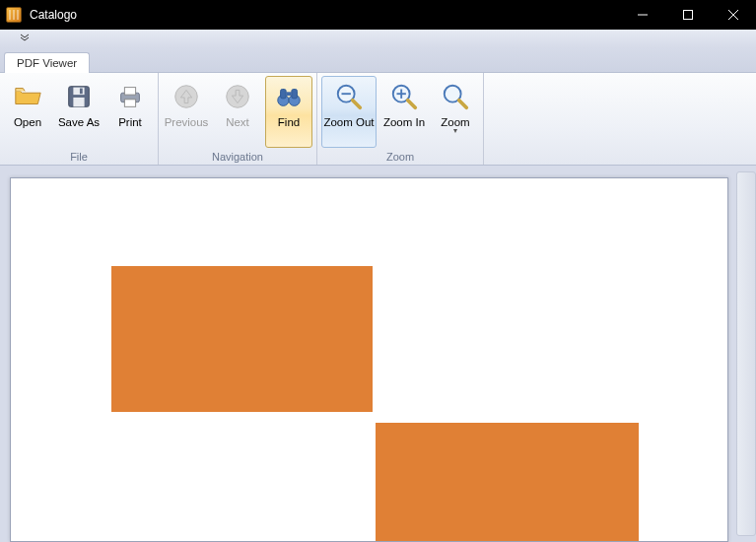 This screenshot has height=542, width=756. Describe the element at coordinates (378, 60) in the screenshot. I see `ribbon-tabs: PDF Viewer` at that location.